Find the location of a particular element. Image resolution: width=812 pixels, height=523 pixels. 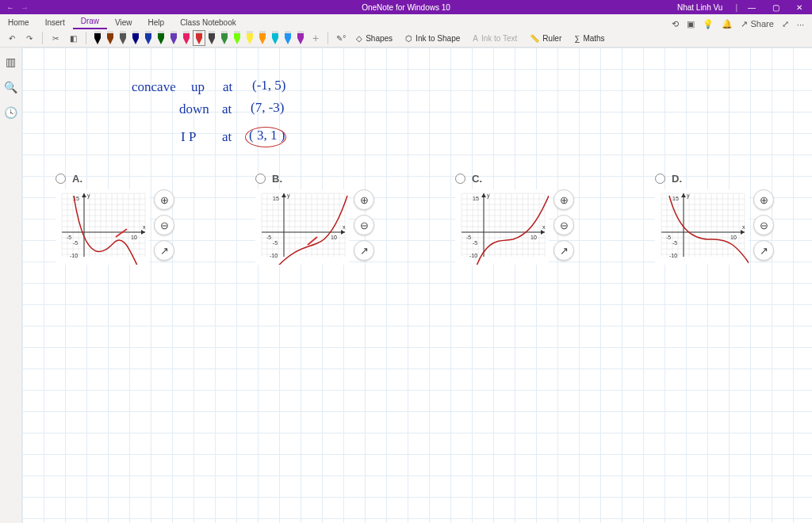

ink-circle-annotation is located at coordinates (266, 137).